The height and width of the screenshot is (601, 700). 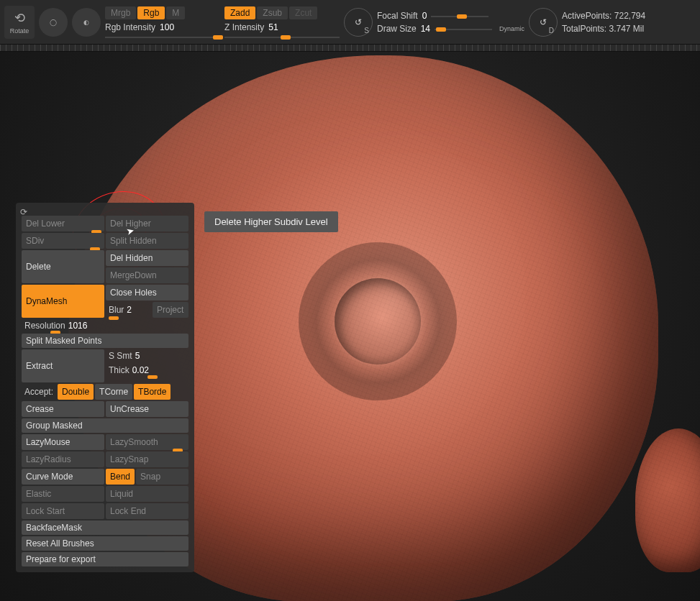 What do you see at coordinates (63, 241) in the screenshot?
I see `sdiv-button: SDiv` at bounding box center [63, 241].